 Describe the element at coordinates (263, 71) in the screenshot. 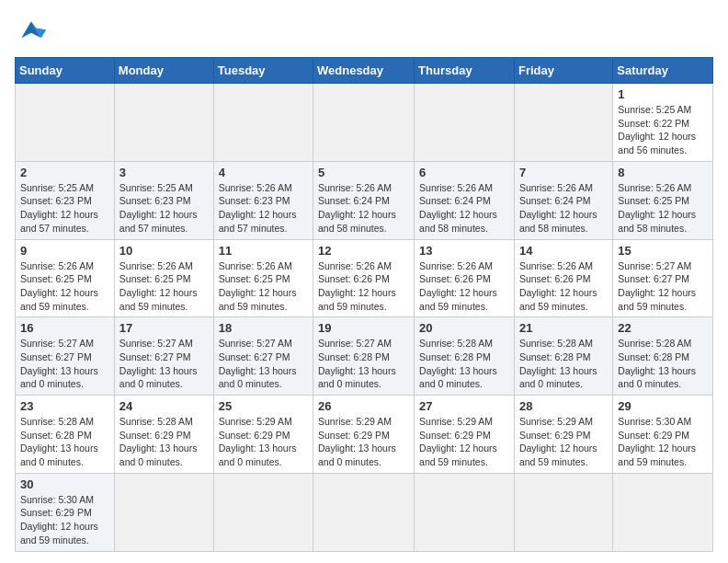

I see `weekday-header: Tuesday` at that location.